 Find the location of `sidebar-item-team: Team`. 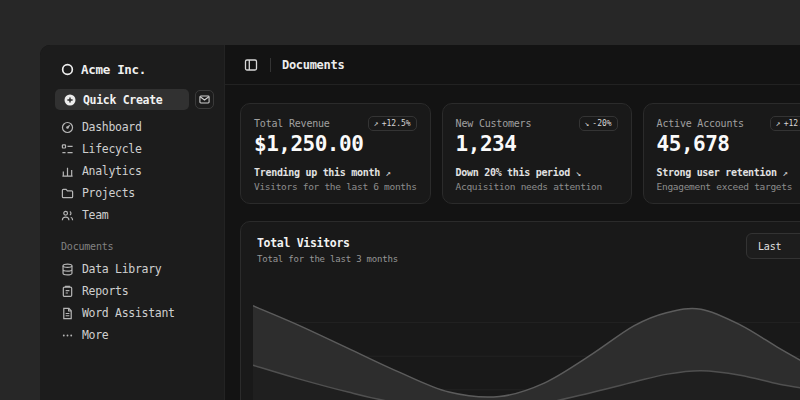

sidebar-item-team: Team is located at coordinates (132, 215).